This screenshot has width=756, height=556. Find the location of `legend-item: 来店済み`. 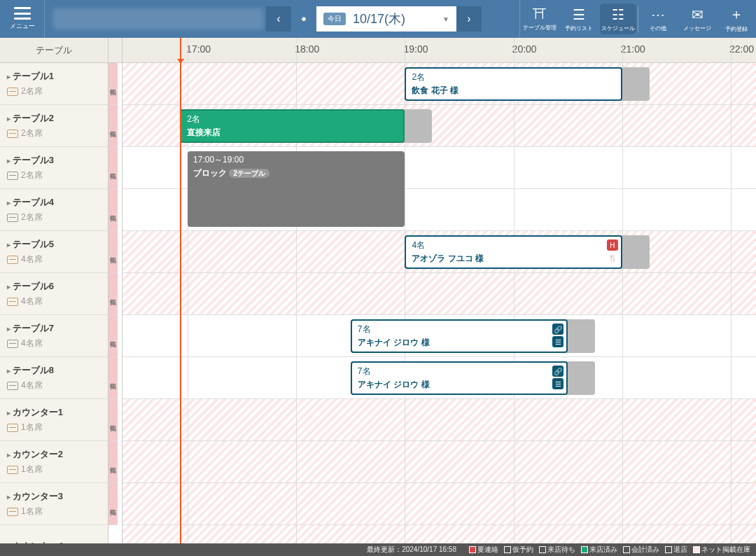

legend-item: 来店済み is located at coordinates (599, 549).